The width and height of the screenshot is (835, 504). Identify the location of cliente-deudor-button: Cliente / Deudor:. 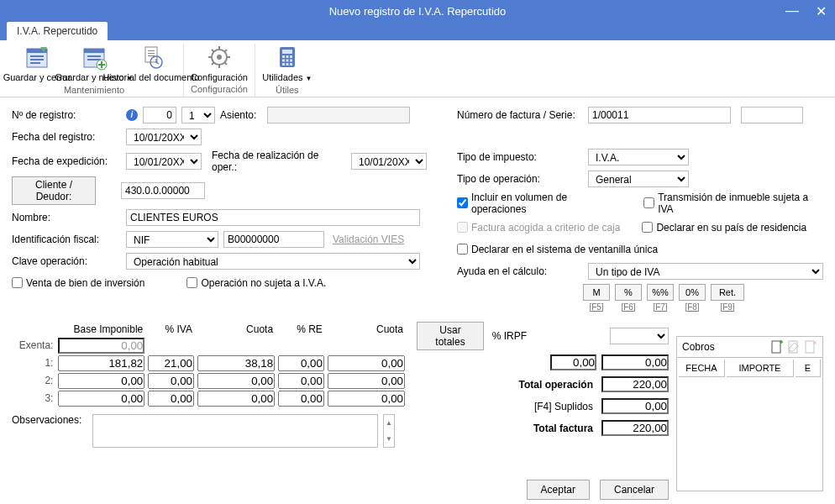
(54, 191).